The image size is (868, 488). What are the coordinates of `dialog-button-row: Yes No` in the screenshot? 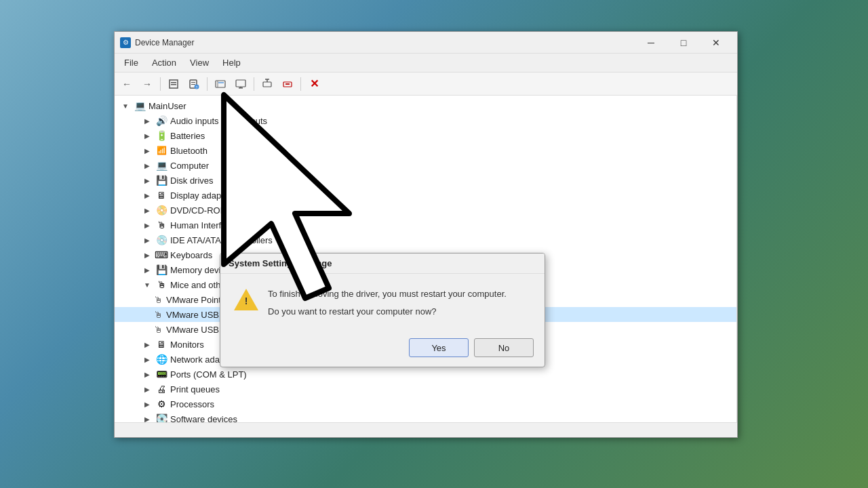 It's located at (382, 350).